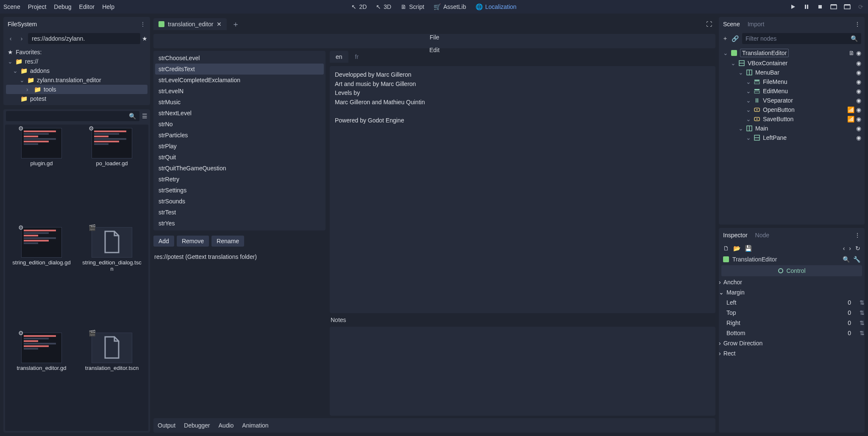 This screenshot has width=868, height=436. What do you see at coordinates (239, 212) in the screenshot?
I see `string-key-row: strTest` at bounding box center [239, 212].